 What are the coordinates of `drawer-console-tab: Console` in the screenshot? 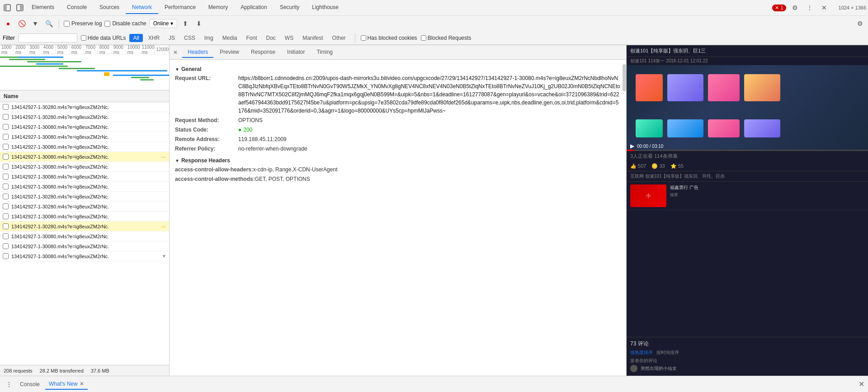 It's located at (30, 384).